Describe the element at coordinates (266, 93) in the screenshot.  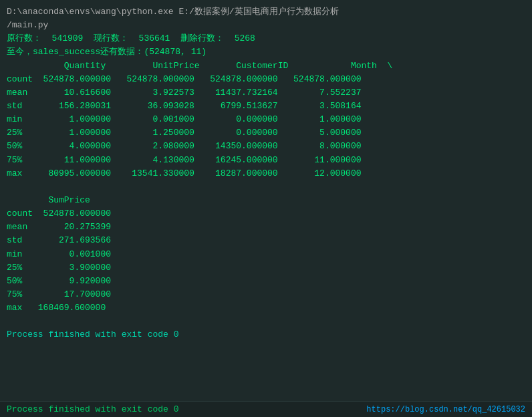
I see `table1-mean: mean 10.616600 3.922573 11437.732164 7.5…` at that location.